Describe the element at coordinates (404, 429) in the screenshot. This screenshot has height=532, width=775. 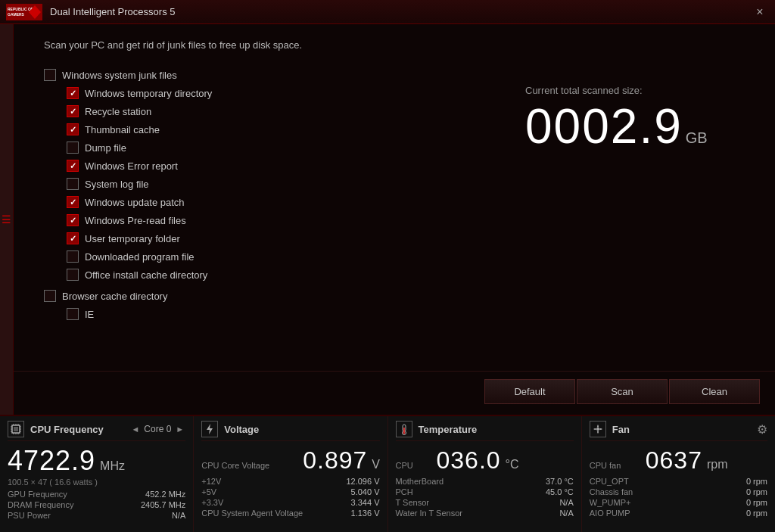
I see `temperature-icon` at that location.